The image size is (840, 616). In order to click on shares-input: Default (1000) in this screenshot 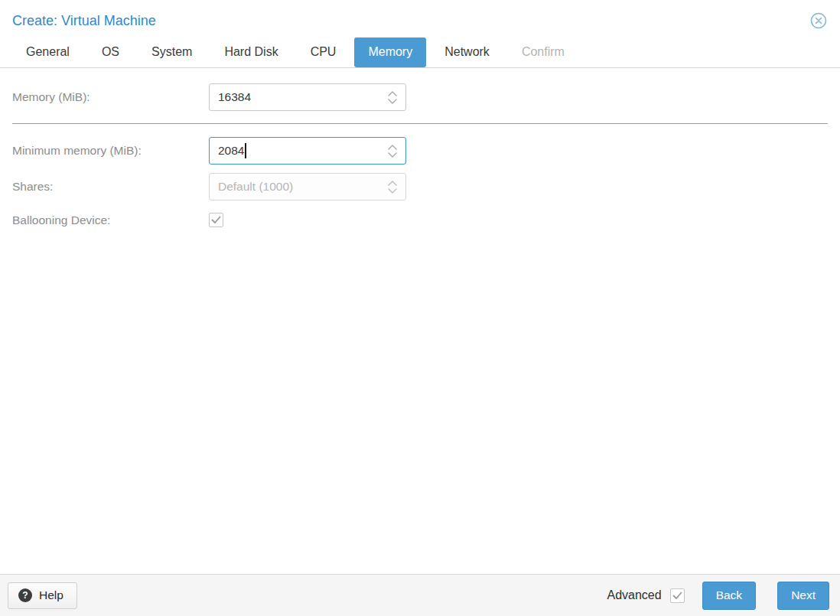, I will do `click(308, 187)`.